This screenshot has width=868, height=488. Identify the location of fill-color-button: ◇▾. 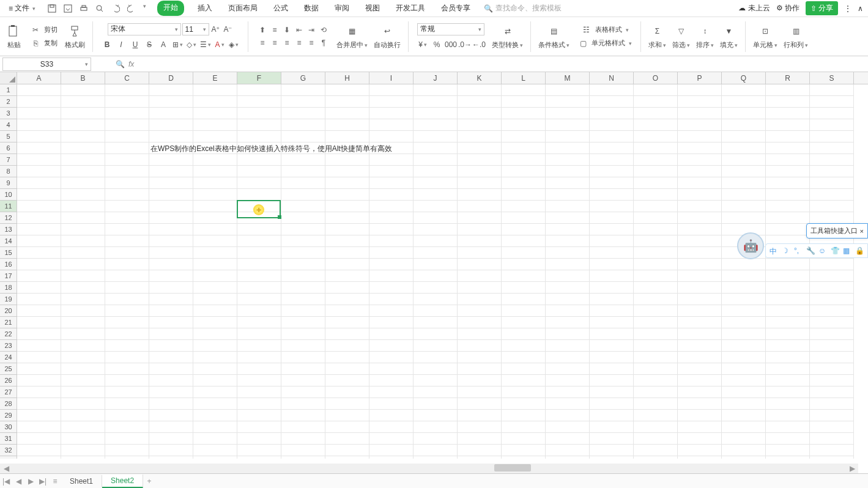
(191, 45).